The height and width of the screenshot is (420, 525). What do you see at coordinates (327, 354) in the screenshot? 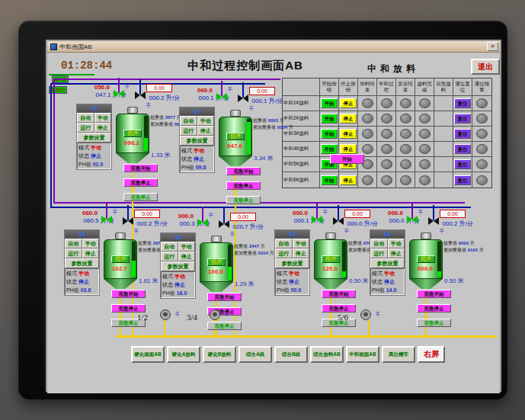
I see `nav-button: 综合放料AB` at bounding box center [327, 354].